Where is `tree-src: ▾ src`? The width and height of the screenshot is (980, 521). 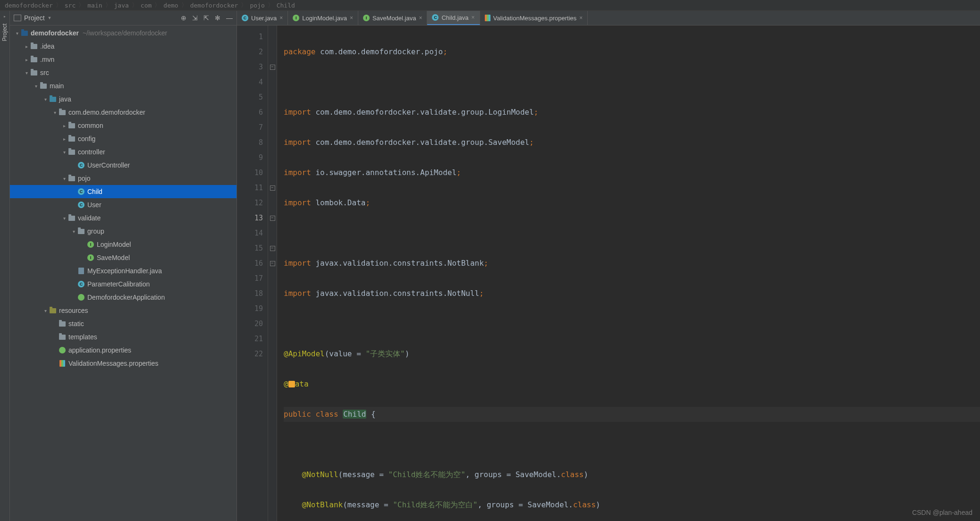 tree-src: ▾ src is located at coordinates (123, 73).